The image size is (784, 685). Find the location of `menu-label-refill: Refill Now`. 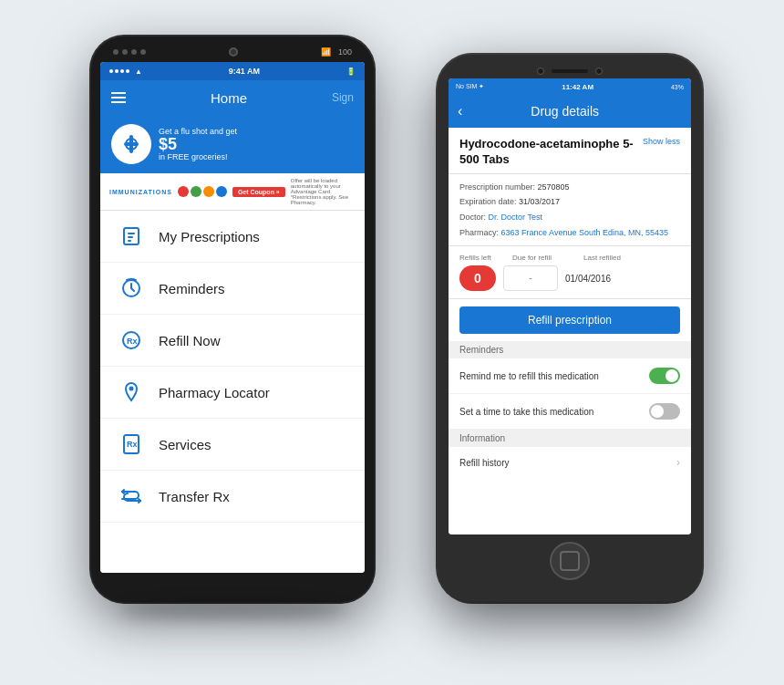

menu-label-refill: Refill Now is located at coordinates (190, 341).